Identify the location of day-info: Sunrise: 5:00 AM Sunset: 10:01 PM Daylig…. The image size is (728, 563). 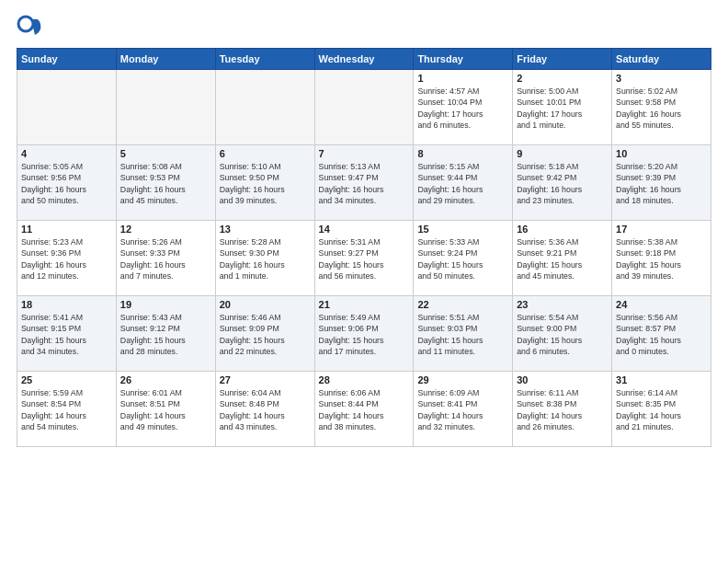
(563, 109).